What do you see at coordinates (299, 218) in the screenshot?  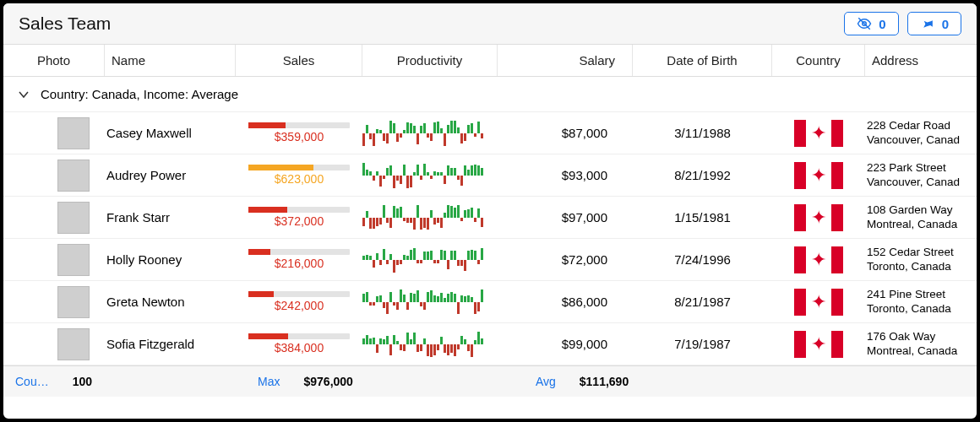 I see `sales-bar: $372,000` at bounding box center [299, 218].